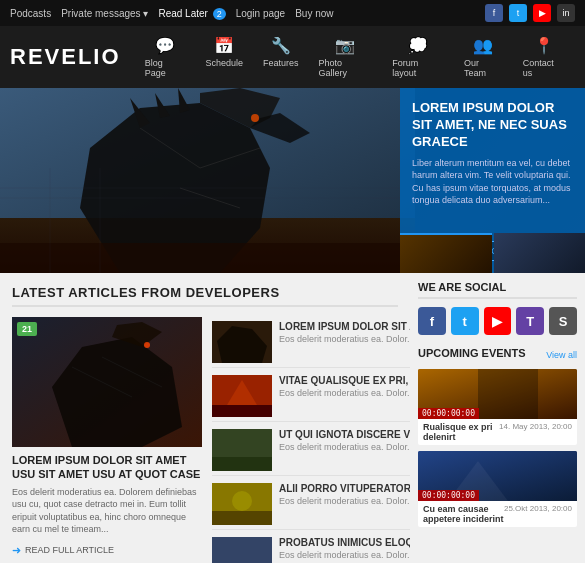  What do you see at coordinates (536, 432) in the screenshot?
I see `event-date-1: 14. May 2013, 20:00` at bounding box center [536, 432].